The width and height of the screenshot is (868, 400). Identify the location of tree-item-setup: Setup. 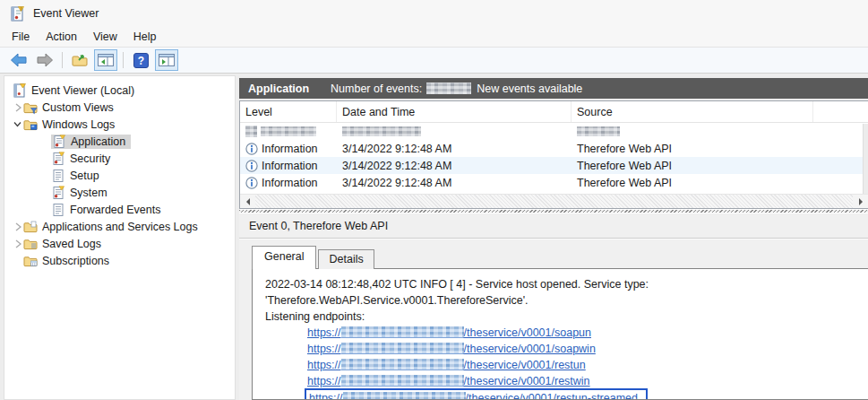
(120, 176).